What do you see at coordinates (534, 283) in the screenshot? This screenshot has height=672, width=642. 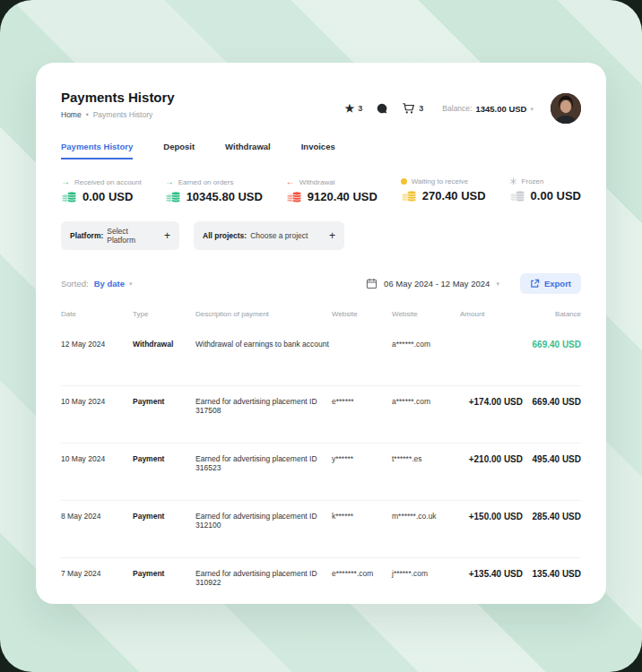 I see `export-icon` at bounding box center [534, 283].